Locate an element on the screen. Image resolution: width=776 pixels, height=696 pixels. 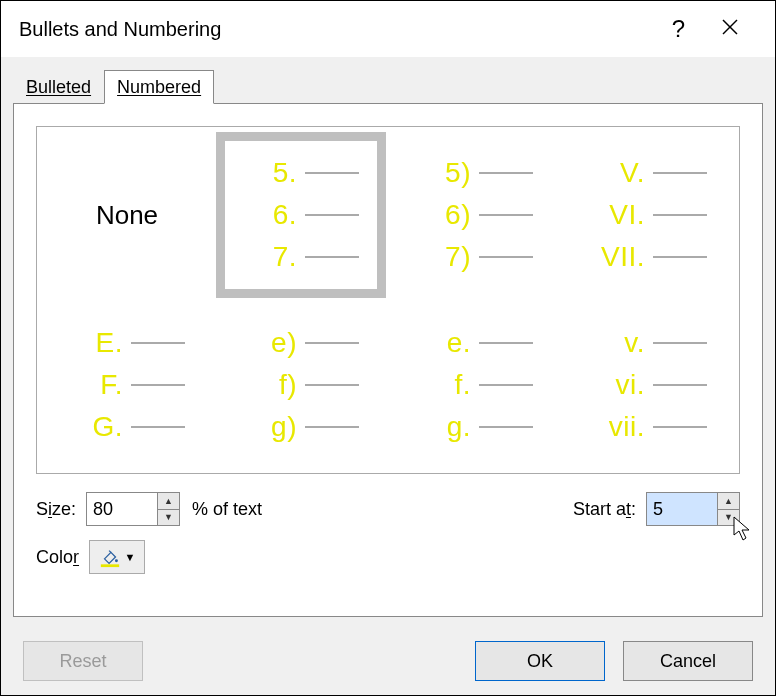
tab-numbered: Numbered is located at coordinates (159, 87).